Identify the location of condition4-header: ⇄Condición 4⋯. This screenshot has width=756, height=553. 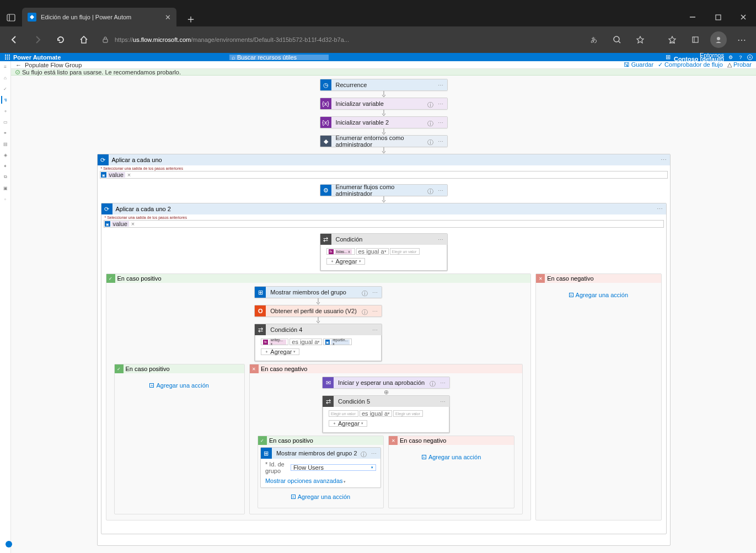
(318, 330).